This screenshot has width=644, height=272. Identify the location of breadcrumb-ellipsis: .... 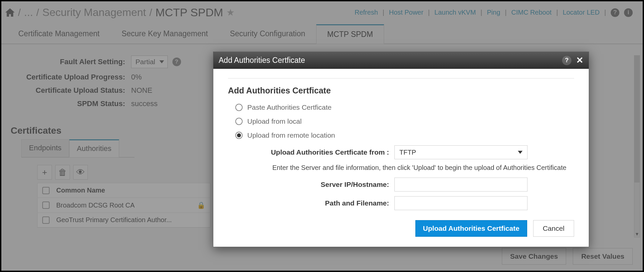
(29, 13).